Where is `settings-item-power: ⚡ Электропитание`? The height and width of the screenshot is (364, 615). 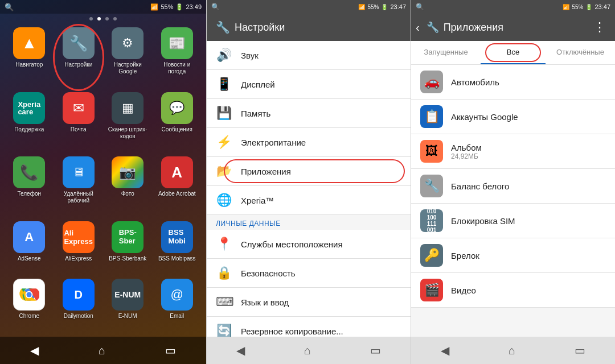
settings-item-power: ⚡ Электропитание is located at coordinates (309, 142).